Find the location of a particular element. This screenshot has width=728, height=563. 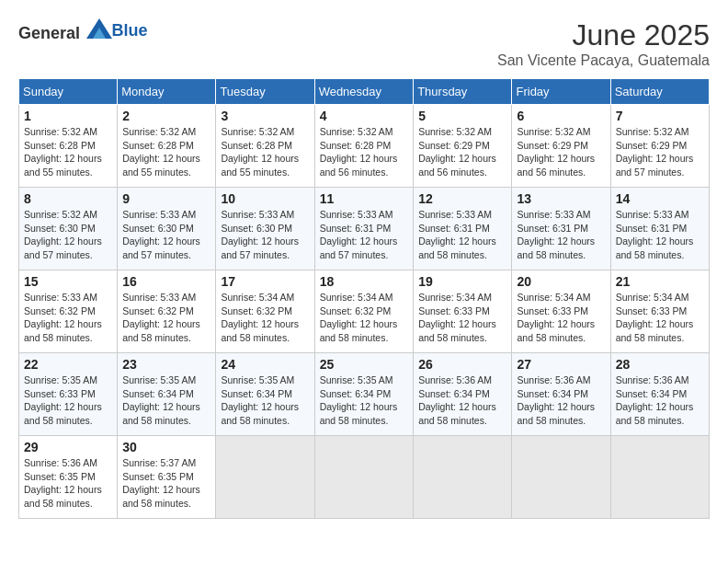

day-number: 23 is located at coordinates (166, 364).